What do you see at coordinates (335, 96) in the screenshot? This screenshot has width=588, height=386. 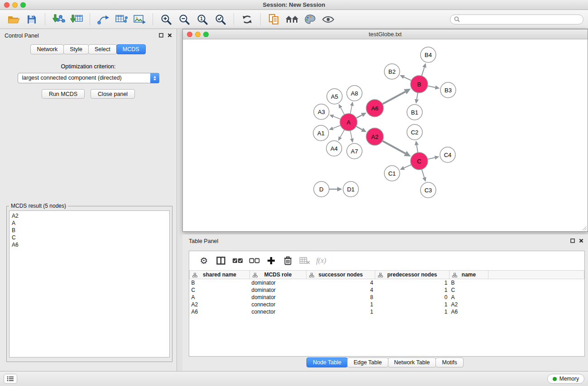 I see `graph-node-A5: A5` at bounding box center [335, 96].